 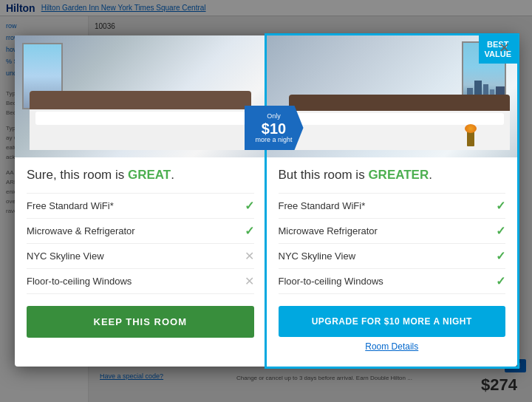 I want to click on feature-skyline-left: NYC Skyline View ✕, so click(x=140, y=256).